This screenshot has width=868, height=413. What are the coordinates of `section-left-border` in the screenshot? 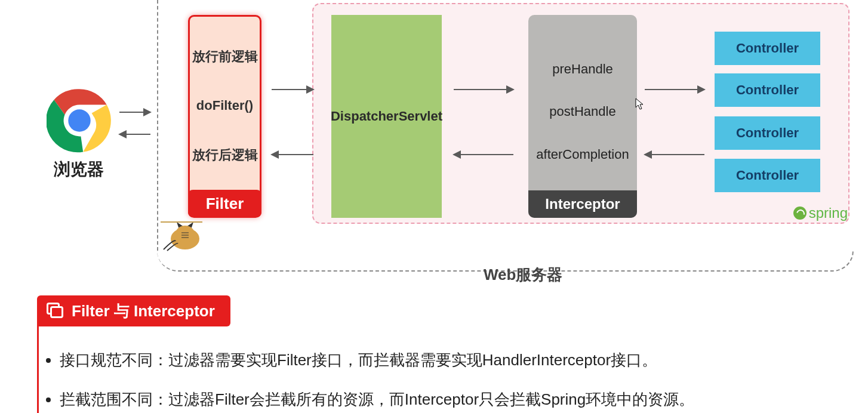 It's located at (38, 368).